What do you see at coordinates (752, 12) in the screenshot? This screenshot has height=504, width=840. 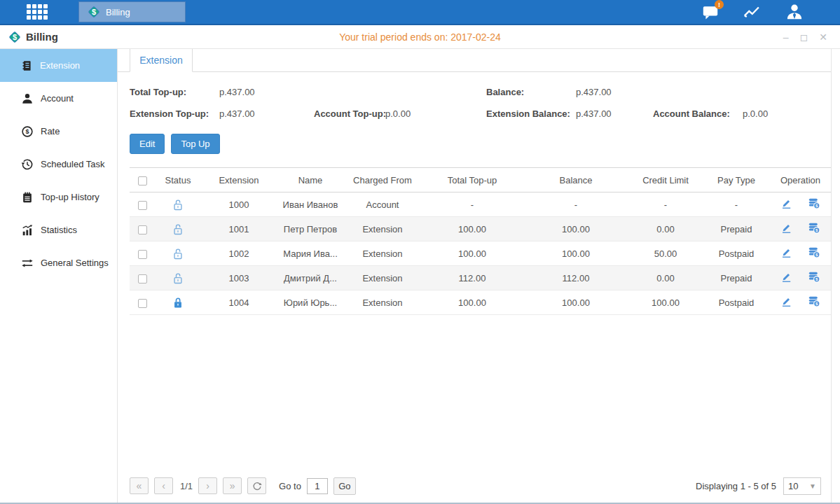 I see `resource-monitor-icon` at bounding box center [752, 12].